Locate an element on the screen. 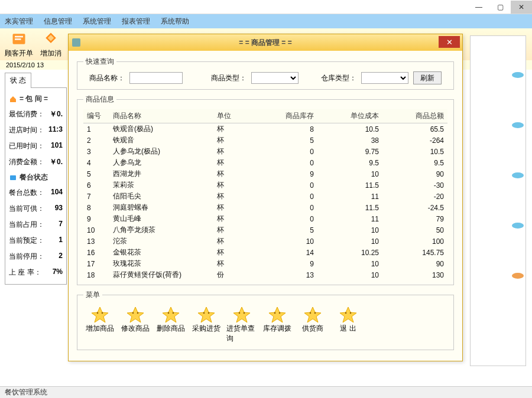  table-row: 7信阳毛尖杯011-20 is located at coordinates (265, 196).